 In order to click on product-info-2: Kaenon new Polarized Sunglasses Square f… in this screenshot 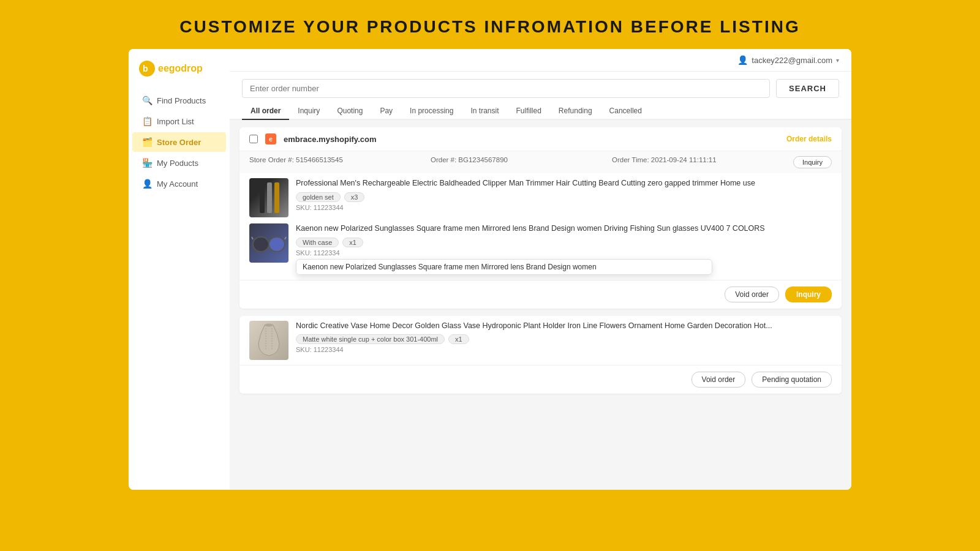, I will do `click(564, 249)`.